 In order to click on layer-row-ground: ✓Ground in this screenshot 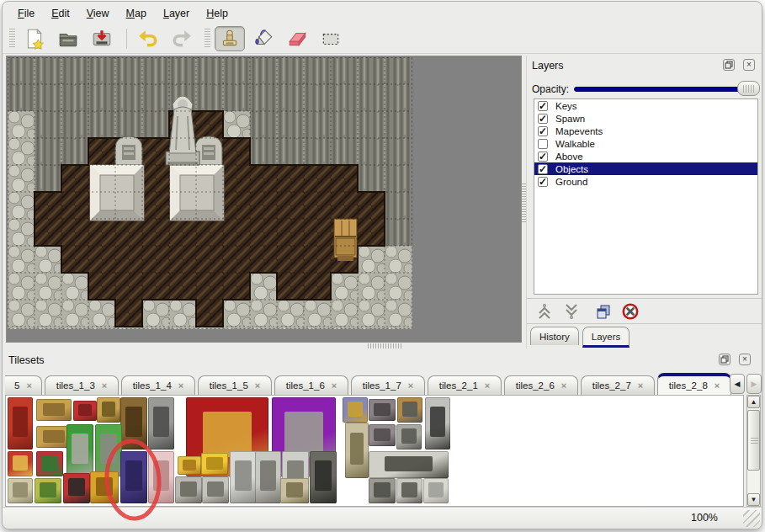, I will do `click(646, 182)`.